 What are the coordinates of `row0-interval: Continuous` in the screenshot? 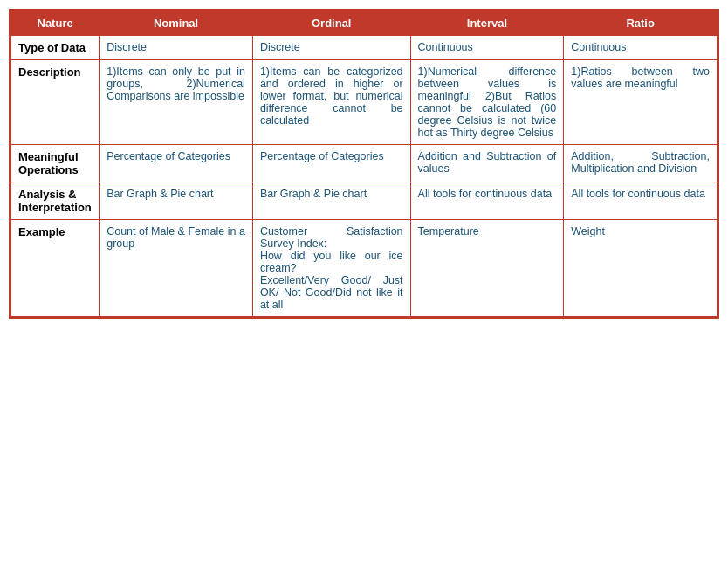 It's located at (487, 48).